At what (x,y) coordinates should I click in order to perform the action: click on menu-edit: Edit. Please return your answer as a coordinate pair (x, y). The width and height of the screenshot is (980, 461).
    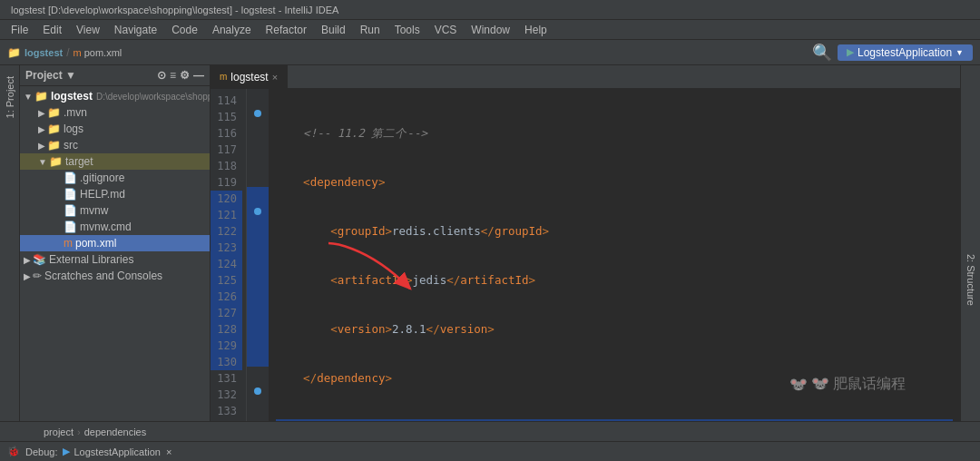
    Looking at the image, I should click on (53, 30).